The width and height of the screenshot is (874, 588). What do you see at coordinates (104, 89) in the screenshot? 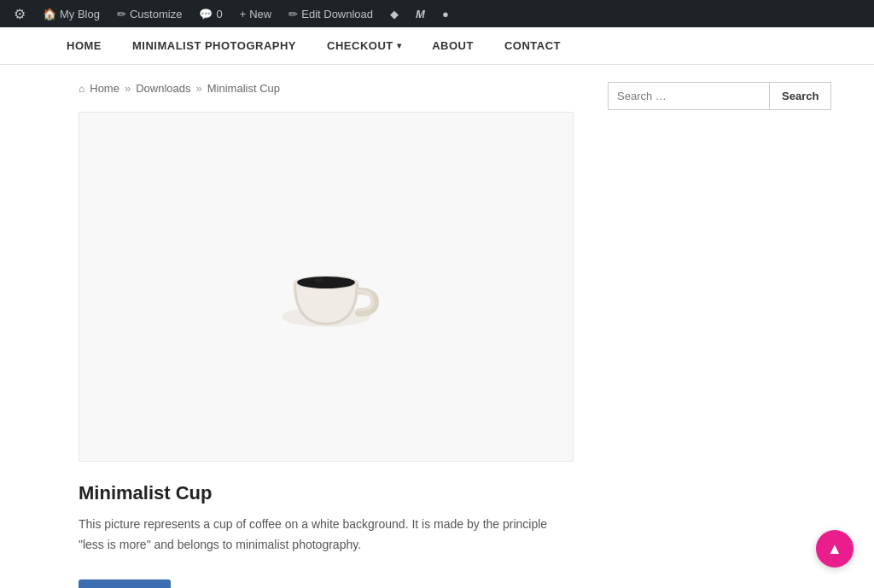
I see `breadcrumb-home-link: Home` at bounding box center [104, 89].